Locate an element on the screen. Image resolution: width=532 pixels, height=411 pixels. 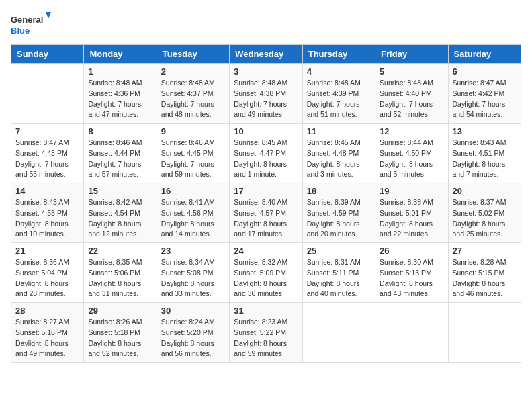
cell-info: Sunrise: 8:26 AMSunset: 5:18 PMDaylight:… is located at coordinates (120, 338).